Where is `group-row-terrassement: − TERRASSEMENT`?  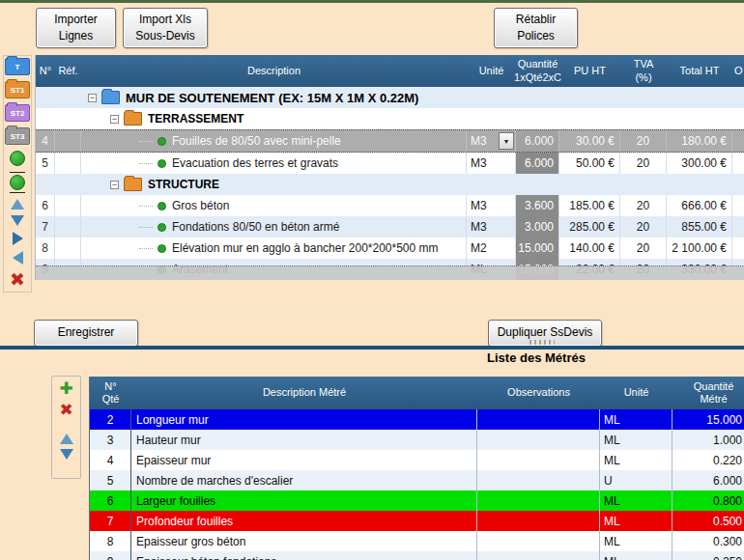 group-row-terrassement: − TERRASSEMENT is located at coordinates (390, 119).